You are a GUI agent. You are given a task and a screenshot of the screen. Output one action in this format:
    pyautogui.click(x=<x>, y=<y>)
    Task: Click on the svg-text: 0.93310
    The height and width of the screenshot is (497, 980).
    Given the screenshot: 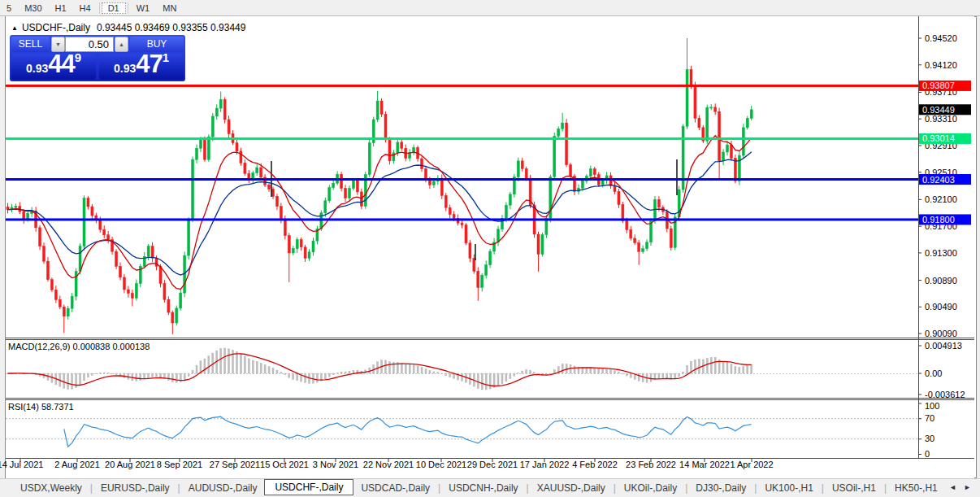 What is the action you would take?
    pyautogui.click(x=941, y=119)
    